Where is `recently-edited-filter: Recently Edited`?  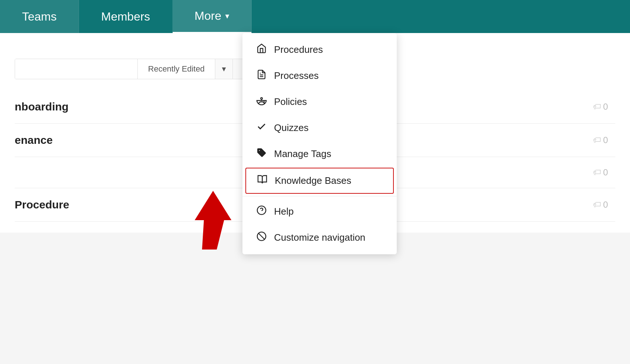 recently-edited-filter: Recently Edited is located at coordinates (176, 69).